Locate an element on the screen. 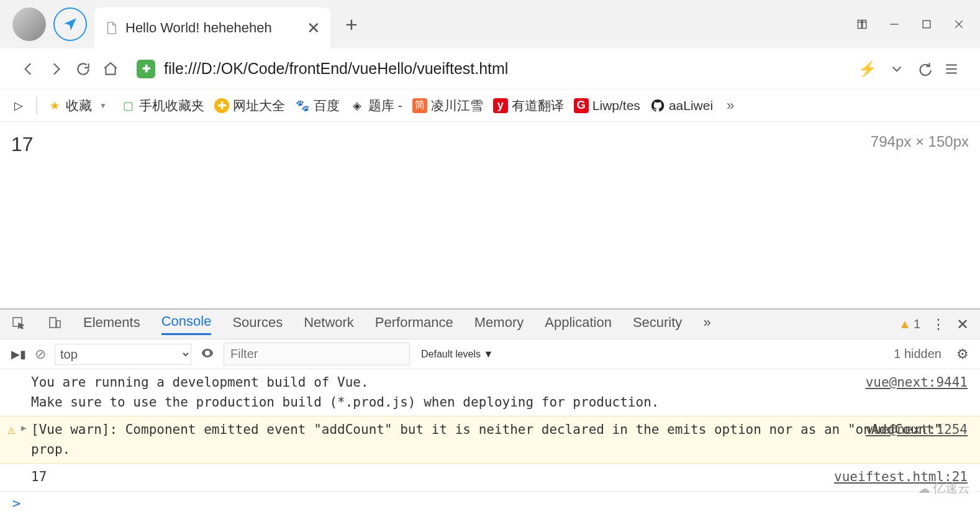 The image size is (980, 524). bookmark-tiku: ◈题库 - is located at coordinates (376, 106).